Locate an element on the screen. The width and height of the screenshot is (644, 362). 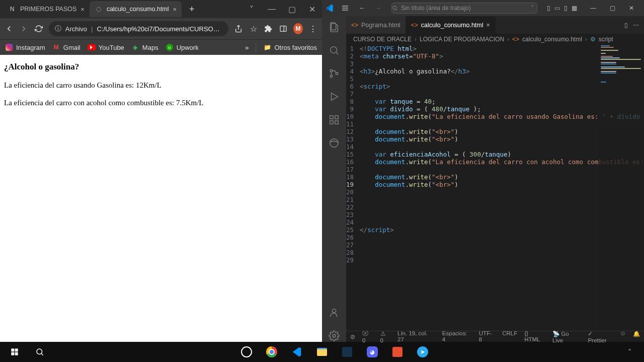
close-editor-tab-icon: × is located at coordinates (488, 25).